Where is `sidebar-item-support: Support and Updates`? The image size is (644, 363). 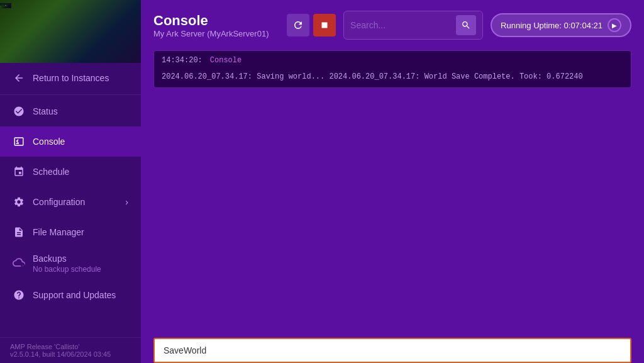
sidebar-item-support: Support and Updates is located at coordinates (70, 295).